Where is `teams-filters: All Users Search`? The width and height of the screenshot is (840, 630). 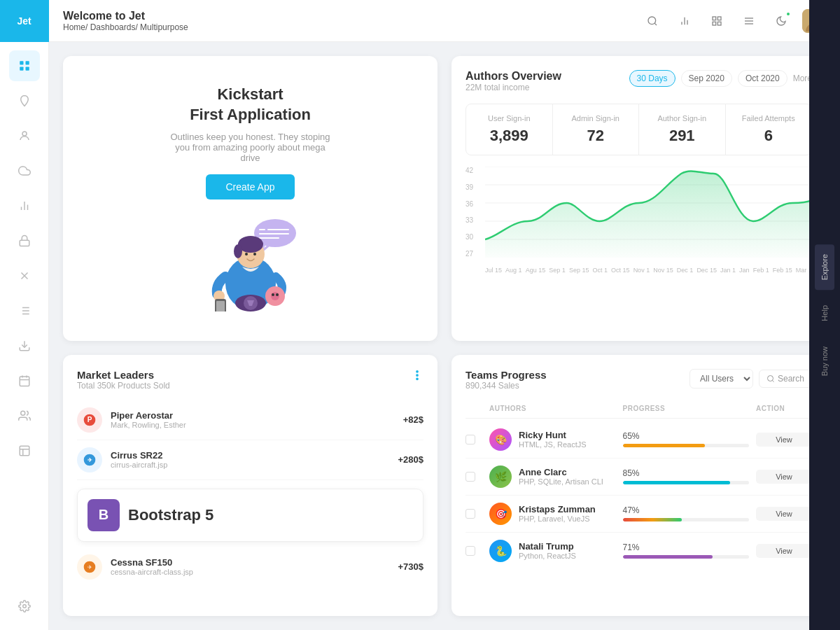 teams-filters: All Users Search is located at coordinates (750, 379).